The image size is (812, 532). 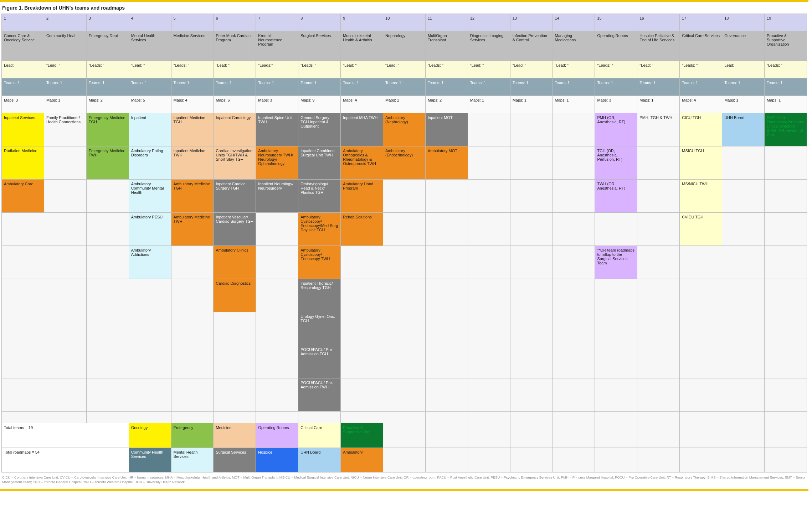 I want to click on roadmap-cell: Ambulatory Medicine TWH, so click(x=192, y=229).